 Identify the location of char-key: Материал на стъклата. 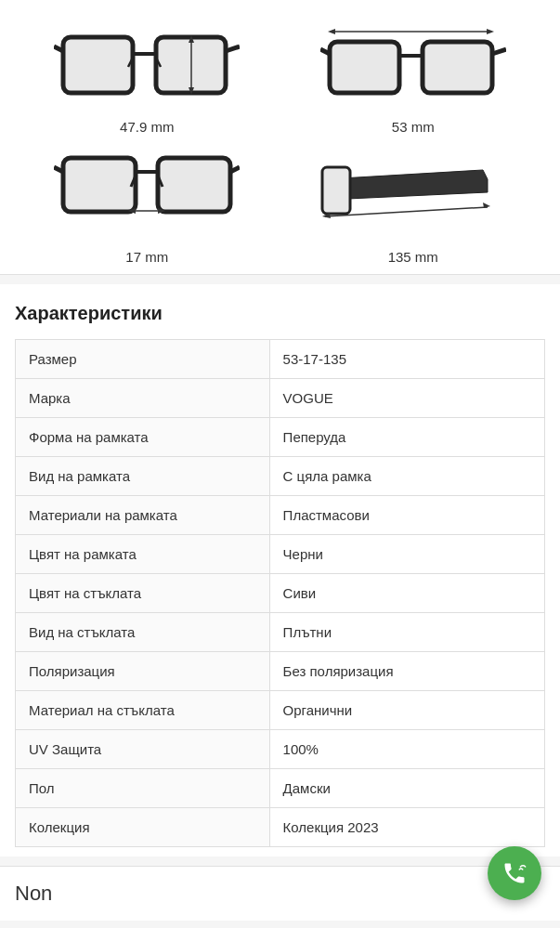
(143, 711).